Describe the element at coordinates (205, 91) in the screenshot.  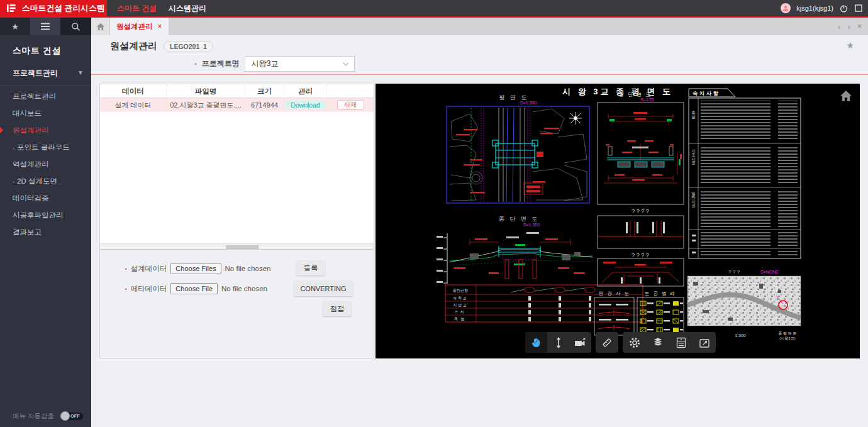
I see `col-header-filename: 파일명` at that location.